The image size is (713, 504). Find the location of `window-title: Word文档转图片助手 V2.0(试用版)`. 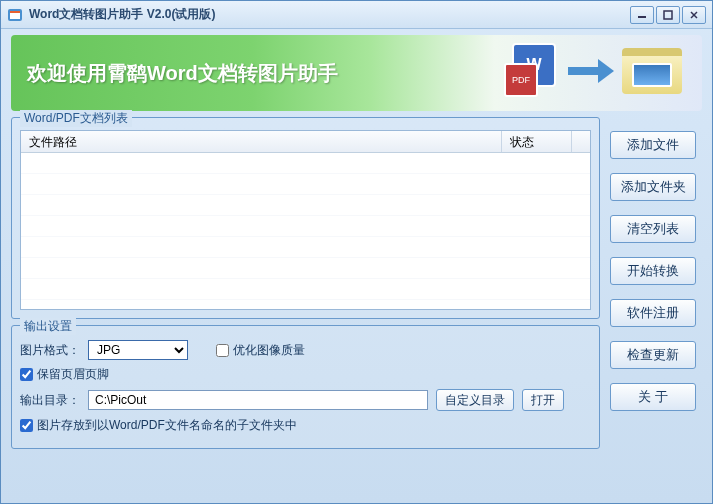

window-title: Word文档转图片助手 V2.0(试用版) is located at coordinates (330, 14).